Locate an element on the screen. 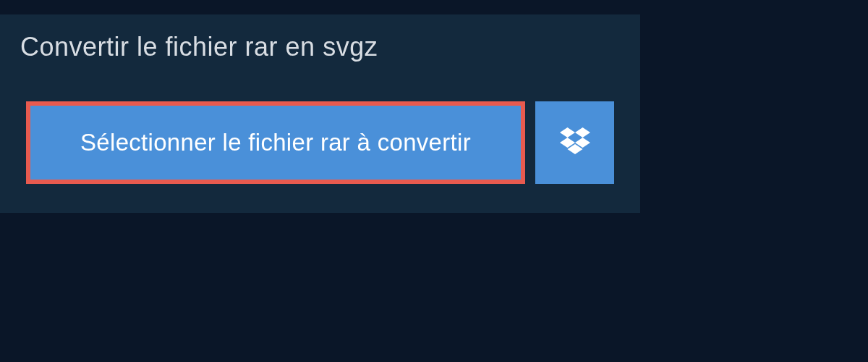 Image resolution: width=868 pixels, height=362 pixels. dropbox-button is located at coordinates (574, 143).